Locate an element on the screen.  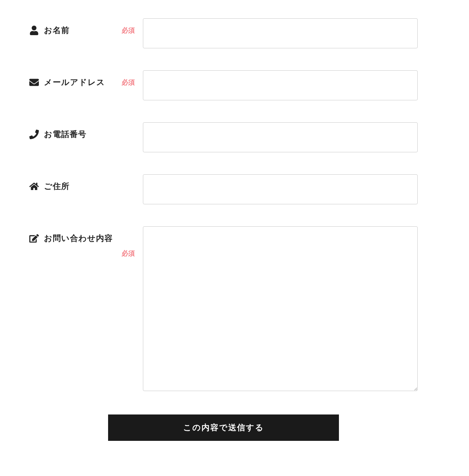
input-wrap-name is located at coordinates (280, 33).